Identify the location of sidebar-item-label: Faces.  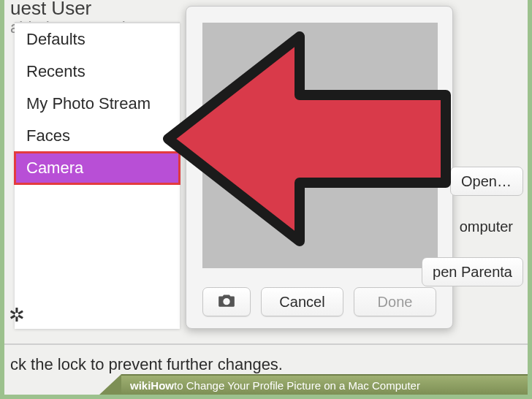
(48, 136).